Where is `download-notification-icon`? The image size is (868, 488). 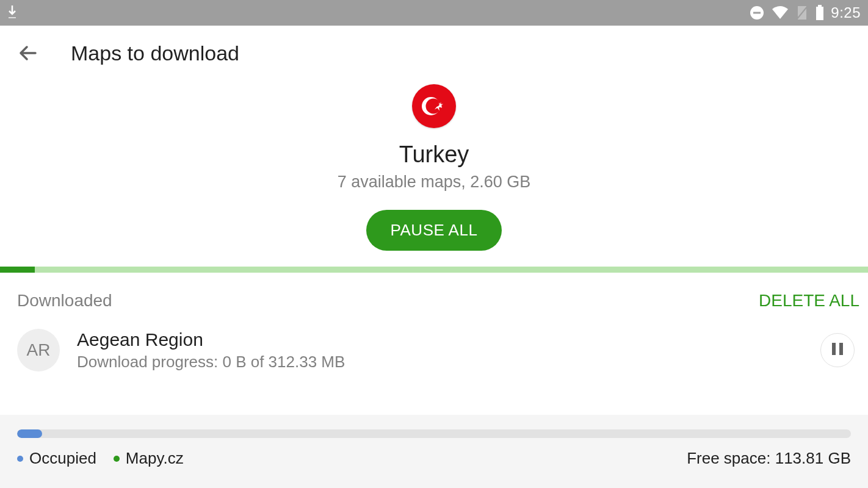
download-notification-icon is located at coordinates (12, 13).